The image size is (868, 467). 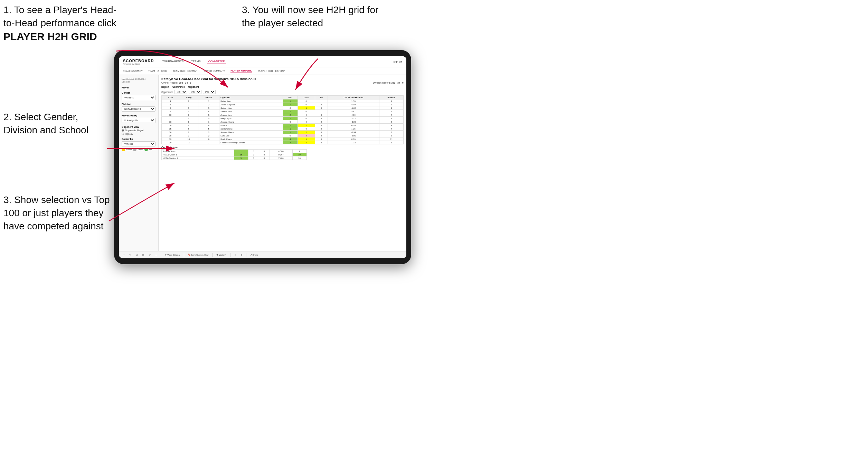 What do you see at coordinates (135, 150) in the screenshot?
I see `level-color-dot` at bounding box center [135, 150].